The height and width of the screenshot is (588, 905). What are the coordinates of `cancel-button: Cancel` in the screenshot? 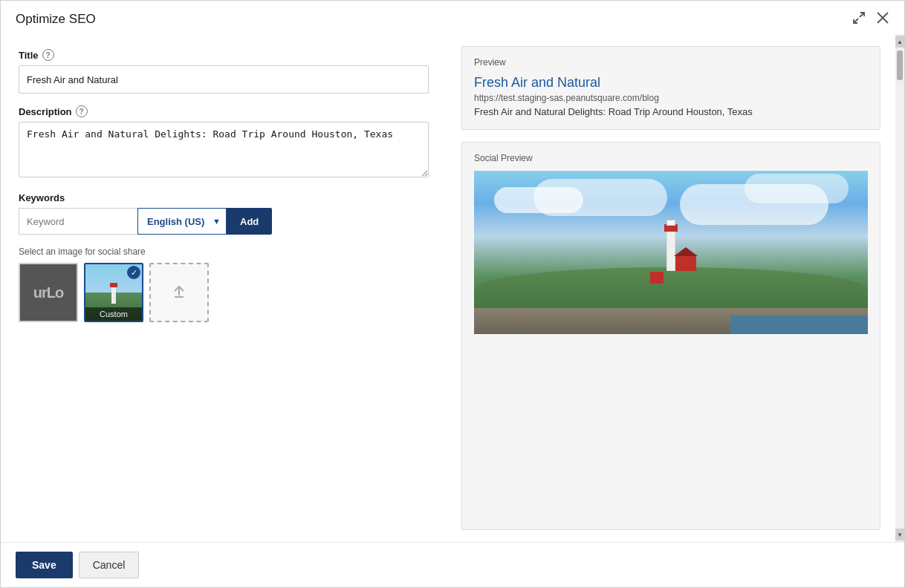 It's located at (109, 565).